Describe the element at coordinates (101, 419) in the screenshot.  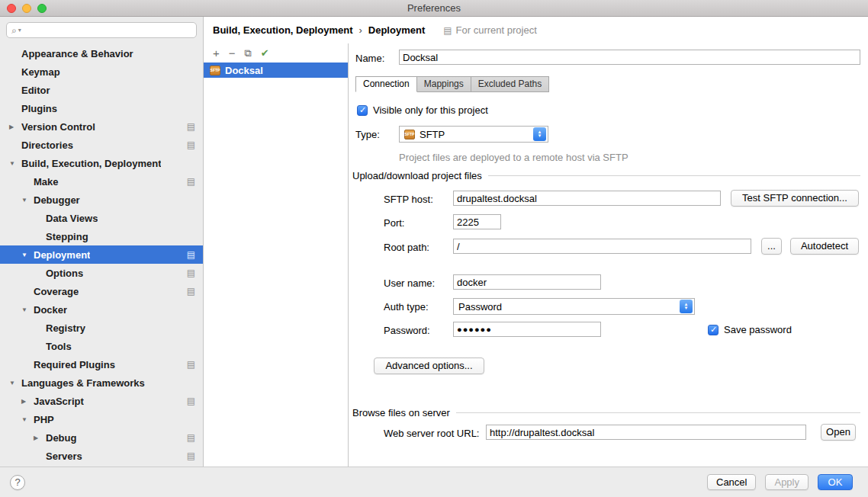
I see `sidebar-item-php: ▼PHP` at that location.